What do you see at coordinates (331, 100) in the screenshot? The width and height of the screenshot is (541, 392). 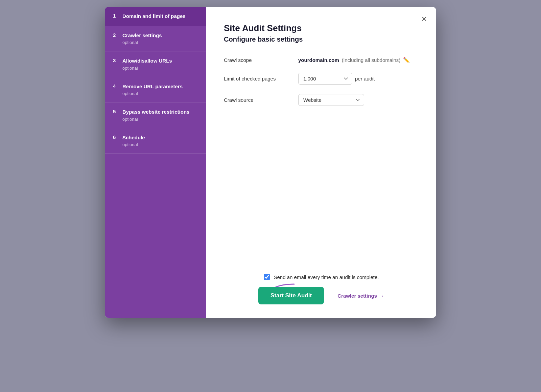 I see `crawl-source-value: Website Sitemap Website and Sitemap` at bounding box center [331, 100].